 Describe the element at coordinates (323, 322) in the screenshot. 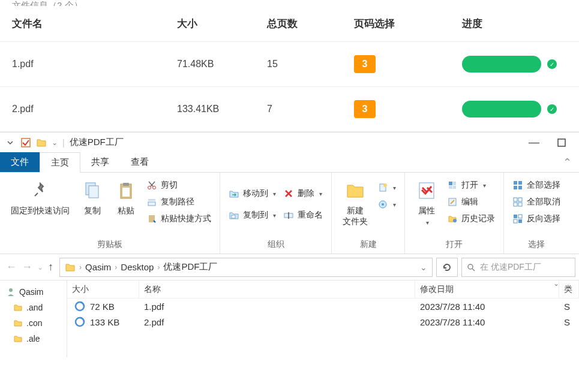

I see `file-row: 133 KB 2.pdf 2023/7/28 11:40 S` at that location.